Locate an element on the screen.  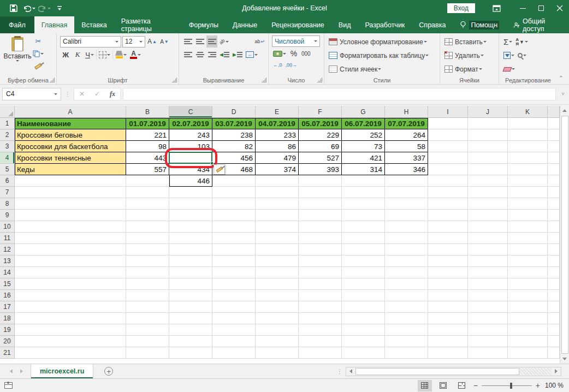
cell-K15 is located at coordinates (527, 284).